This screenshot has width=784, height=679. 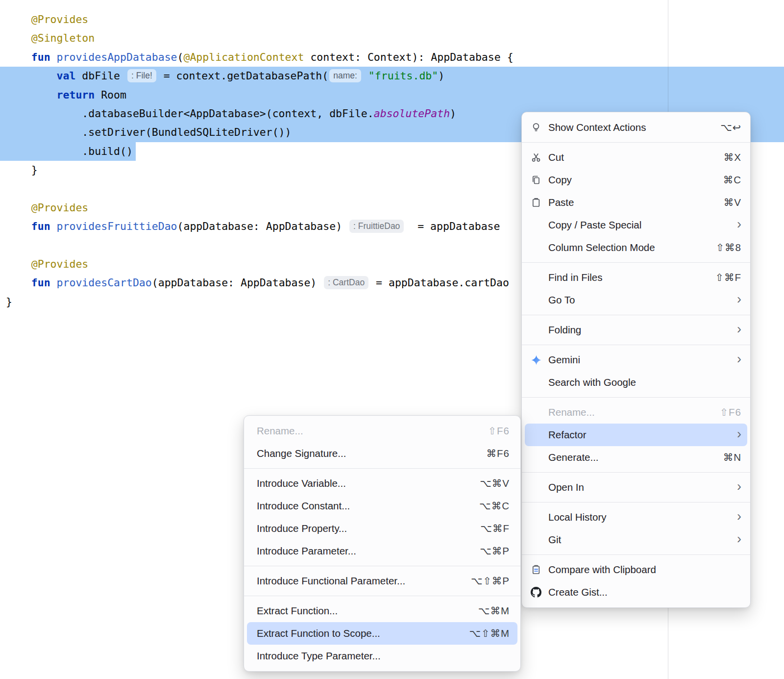 What do you see at coordinates (382, 551) in the screenshot?
I see `menu-item-introduce-parameter: Introduce Parameter...⌥⌘P` at bounding box center [382, 551].